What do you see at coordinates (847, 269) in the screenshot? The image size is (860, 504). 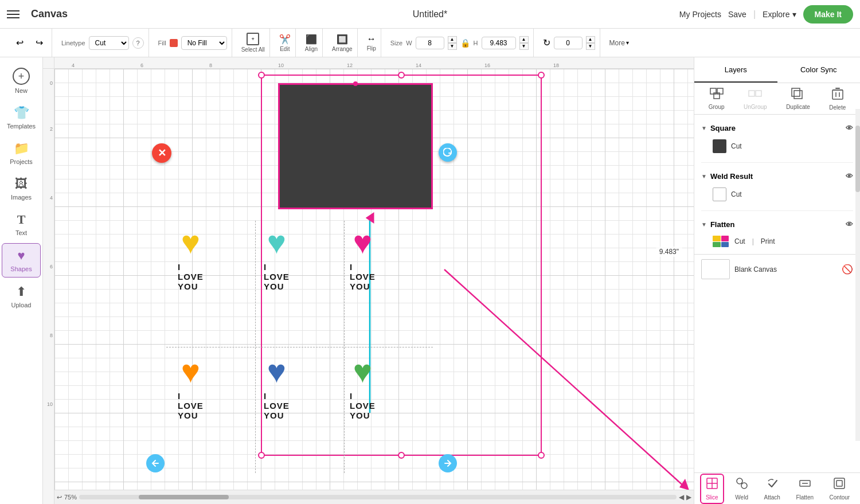 I see `visibility-toggle-canvas: 🚫` at bounding box center [847, 269].